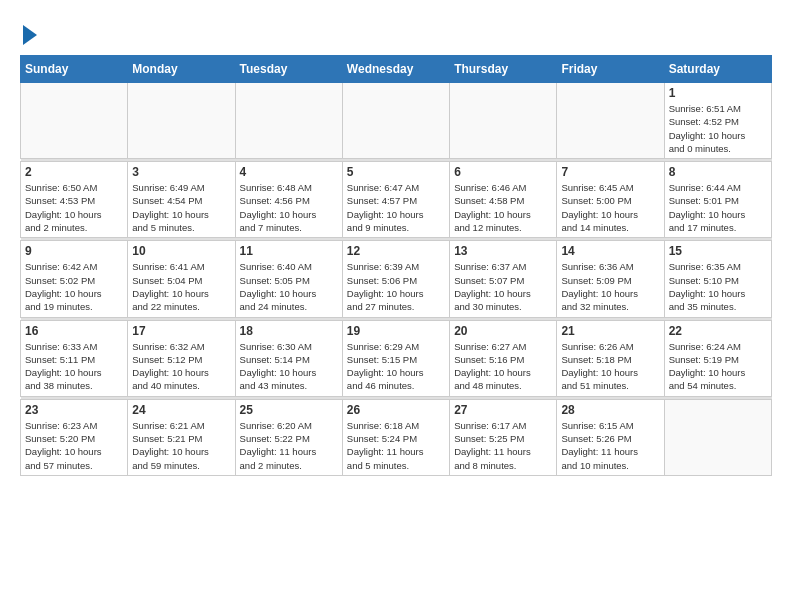 Image resolution: width=792 pixels, height=612 pixels. Describe the element at coordinates (610, 358) in the screenshot. I see `calendar-cell: 21Sunrise: 6:26 AM Sunset: 5:18 PM Dayli…` at that location.